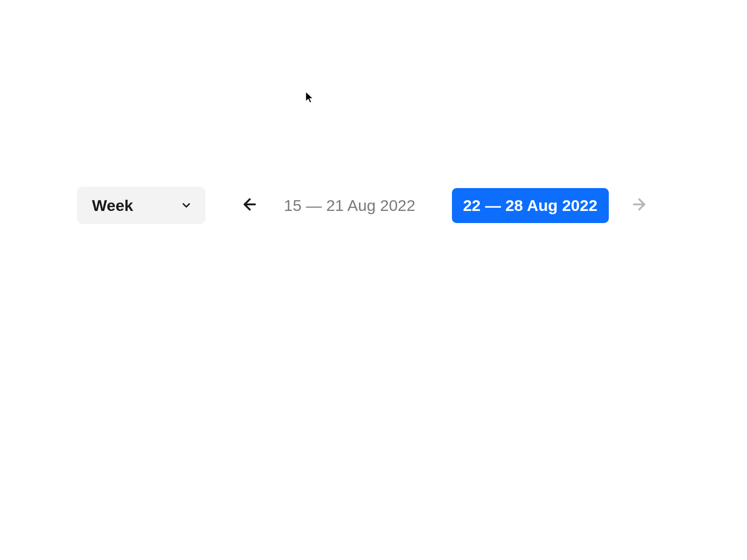  I want to click on cursor-icon, so click(310, 98).